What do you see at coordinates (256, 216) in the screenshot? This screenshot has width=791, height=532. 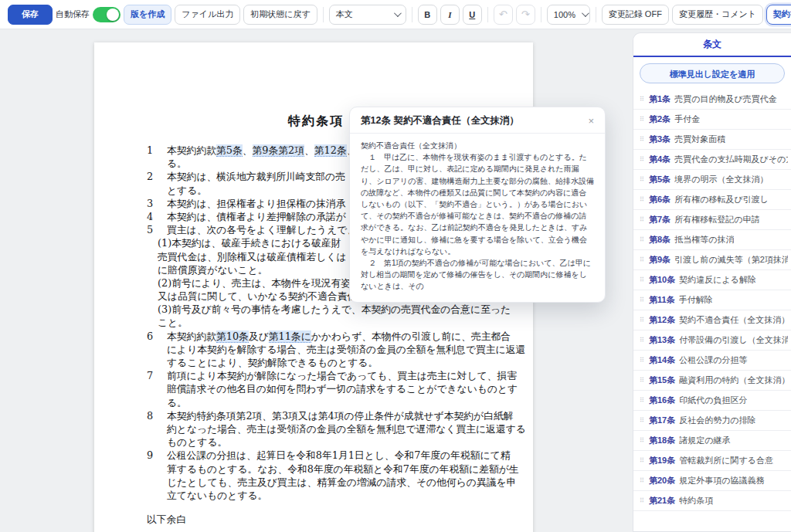 I see `document-text: 本契約は、債権者より差押解除の承諾が` at bounding box center [256, 216].